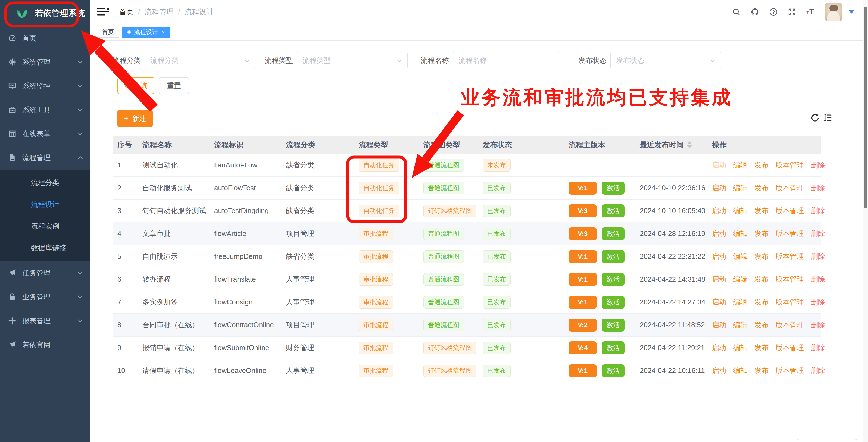 This screenshot has width=868, height=442. I want to click on sidebar-subitem-label: 数据库链接, so click(49, 248).